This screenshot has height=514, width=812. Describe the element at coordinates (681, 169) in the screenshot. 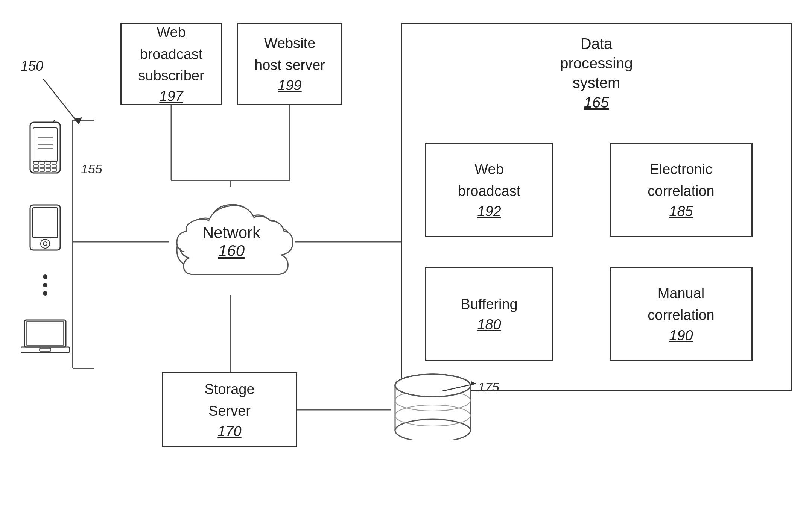

I see `ec-label-line1: Electronic` at that location.